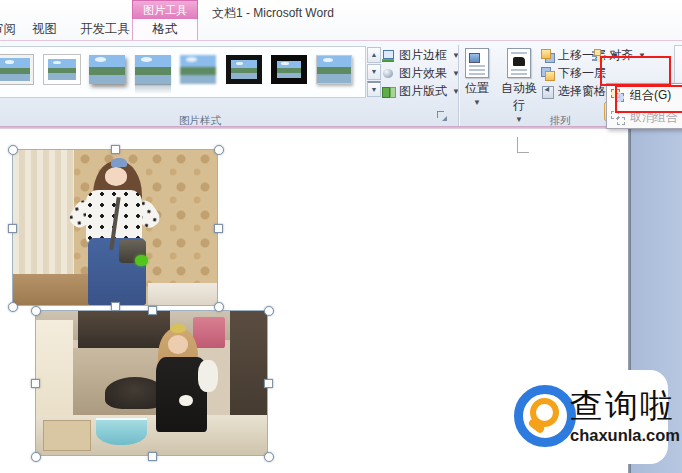 This screenshot has width=682, height=473. I want to click on picture-layout-icon, so click(388, 92).